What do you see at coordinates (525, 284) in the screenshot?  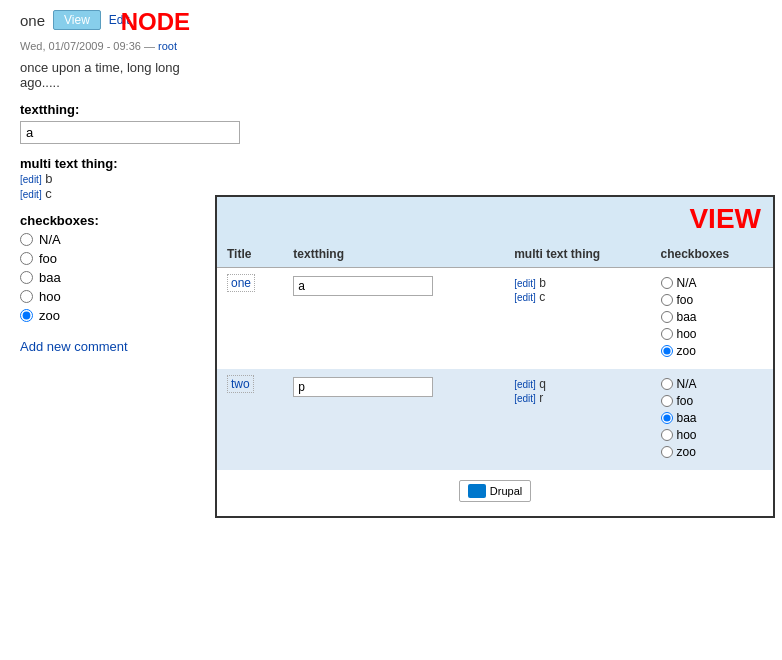 I see `row1-edit-1: [edit]` at bounding box center [525, 284].